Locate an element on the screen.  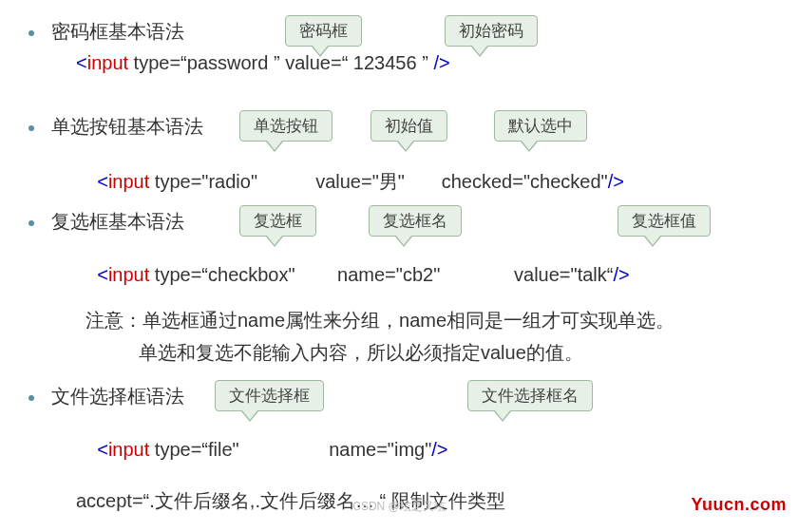
callout-checked: 默认选中 is located at coordinates (541, 125).